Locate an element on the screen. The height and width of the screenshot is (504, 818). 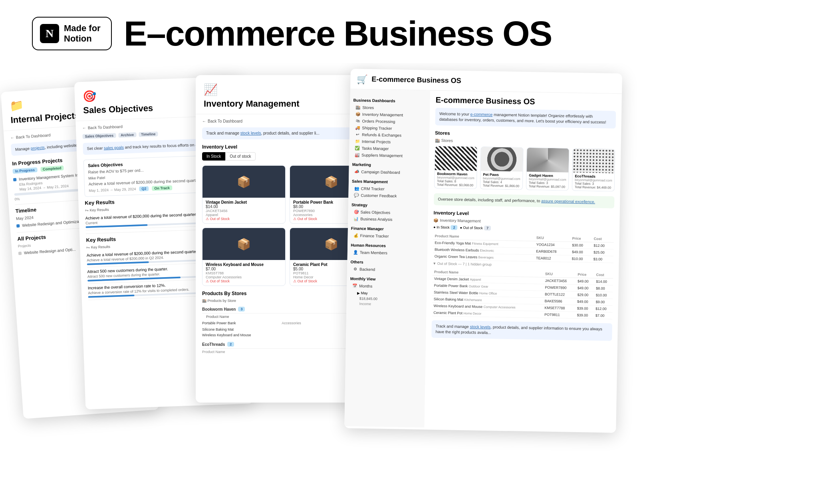
product-card-1: 📦 Vintage Denim Jacket $14.00 JACKET3456… is located at coordinates (244, 194).